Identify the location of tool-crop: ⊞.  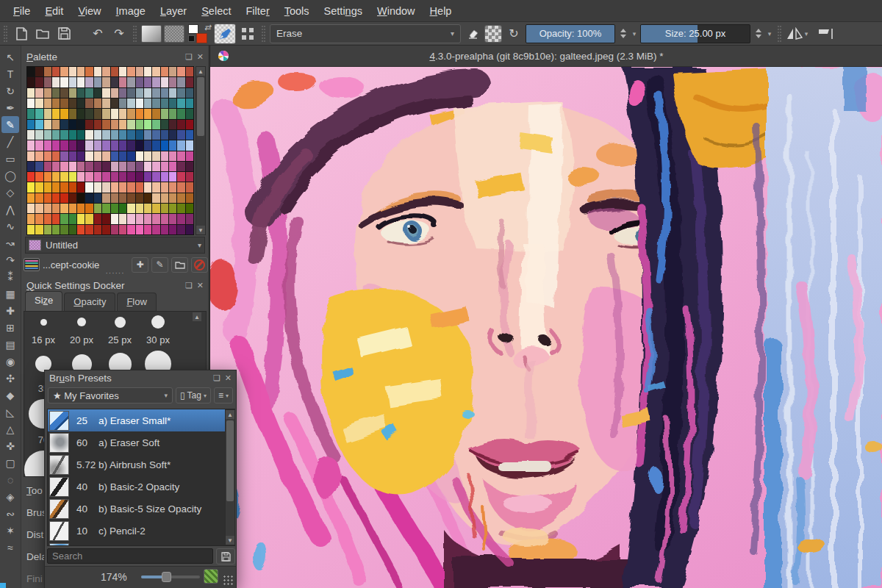
(10, 328).